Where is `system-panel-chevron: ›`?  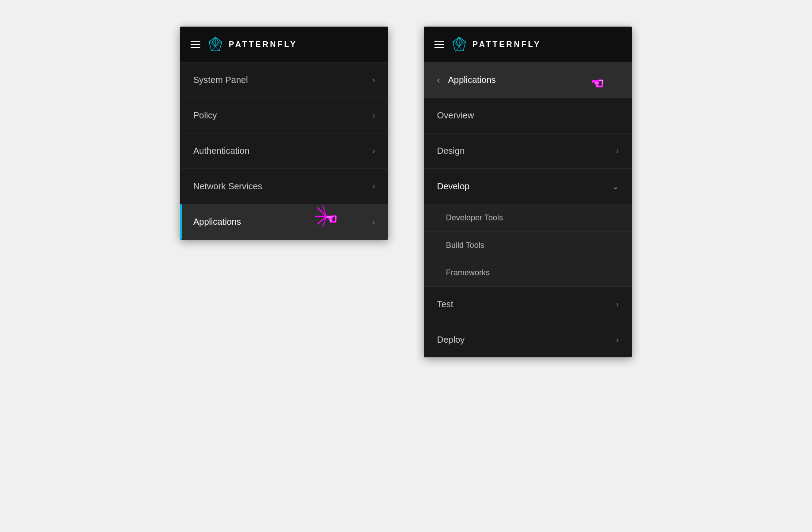 system-panel-chevron: › is located at coordinates (374, 80).